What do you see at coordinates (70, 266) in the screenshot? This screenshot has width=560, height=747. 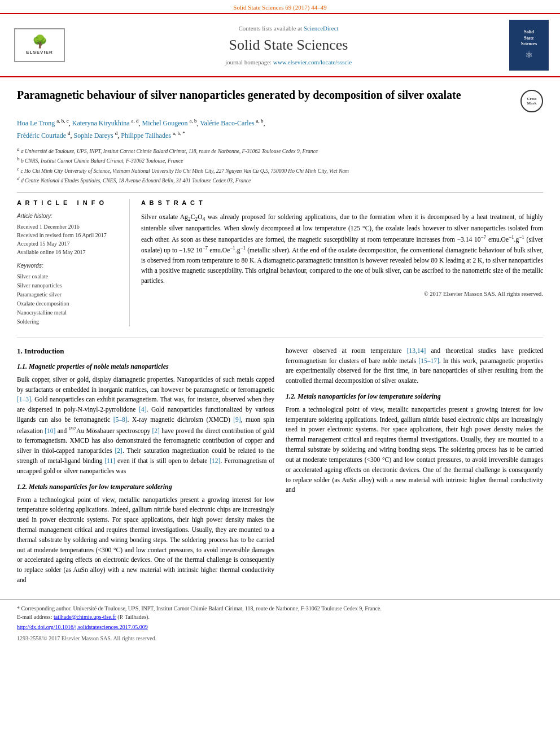 I see `keywords-label: Keywords:` at bounding box center [70, 266].